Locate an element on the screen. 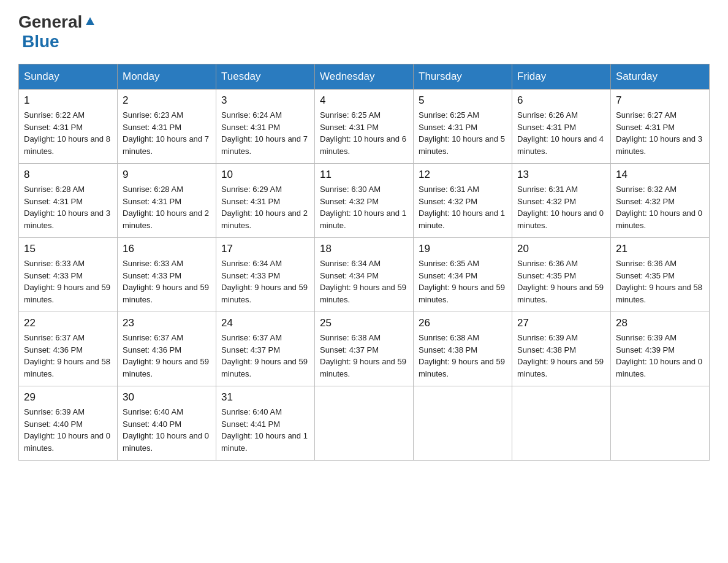 The width and height of the screenshot is (728, 563). day-info: Sunrise: 6:31 AMSunset: 4:32 PMDaylight:… is located at coordinates (561, 207).